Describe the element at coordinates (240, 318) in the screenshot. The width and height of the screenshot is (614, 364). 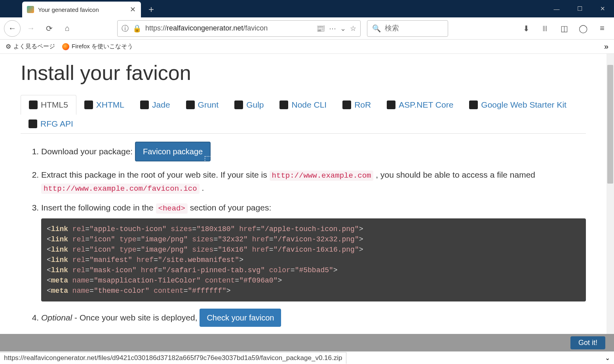
I see `check-favicon-button: Check your favicon` at that location.